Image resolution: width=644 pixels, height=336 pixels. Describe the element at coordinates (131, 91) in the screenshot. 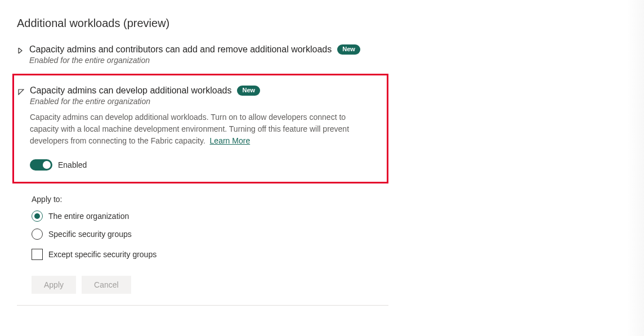

I see `setting-title: Capacity admins can develop additional w…` at that location.